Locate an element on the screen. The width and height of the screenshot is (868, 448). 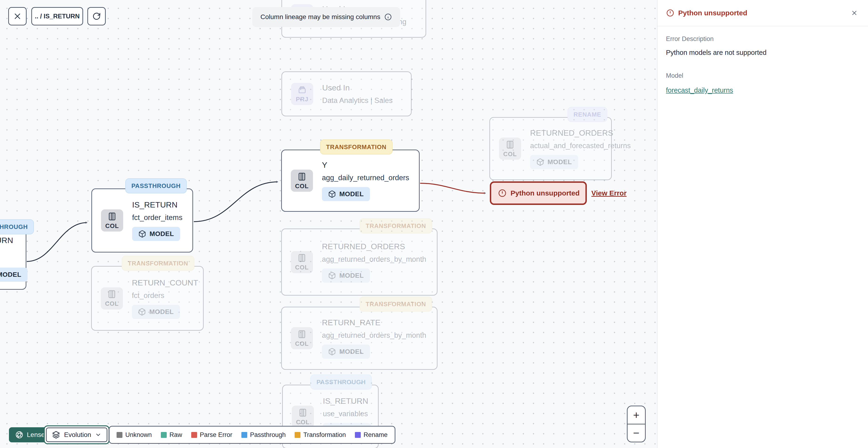
edge-upstream-to-isreturn is located at coordinates (57, 242).